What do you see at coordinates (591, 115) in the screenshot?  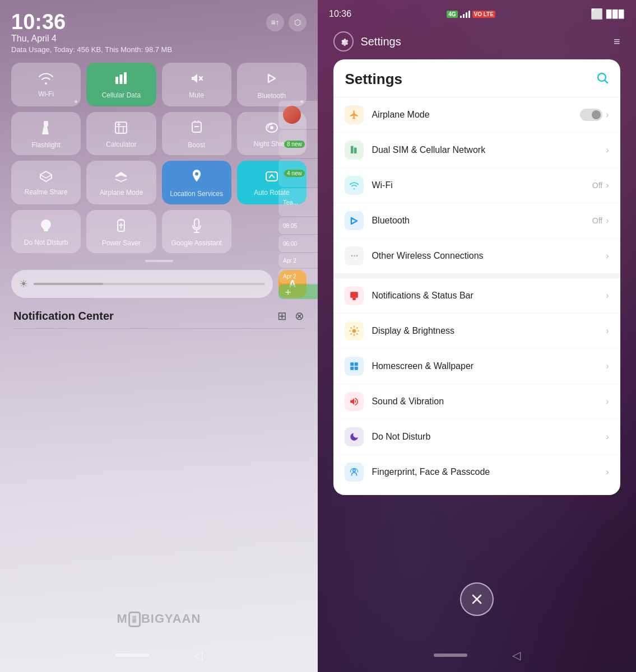 I see `airplane-mode-toggle` at bounding box center [591, 115].